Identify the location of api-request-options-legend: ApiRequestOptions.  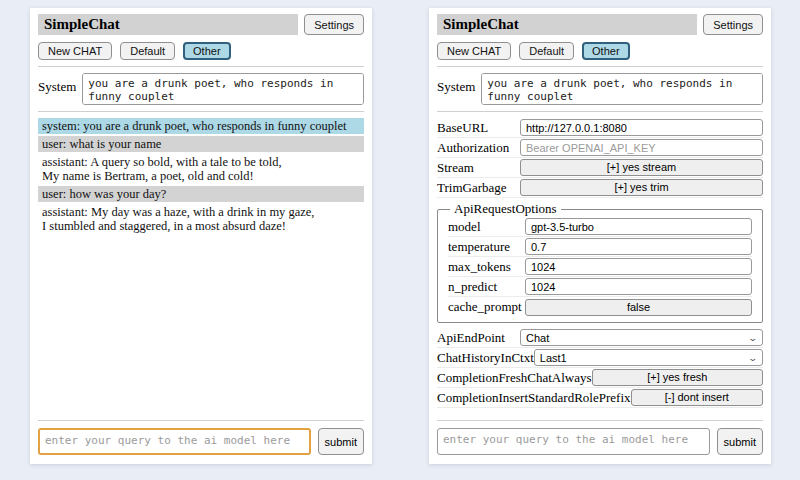
(506, 209).